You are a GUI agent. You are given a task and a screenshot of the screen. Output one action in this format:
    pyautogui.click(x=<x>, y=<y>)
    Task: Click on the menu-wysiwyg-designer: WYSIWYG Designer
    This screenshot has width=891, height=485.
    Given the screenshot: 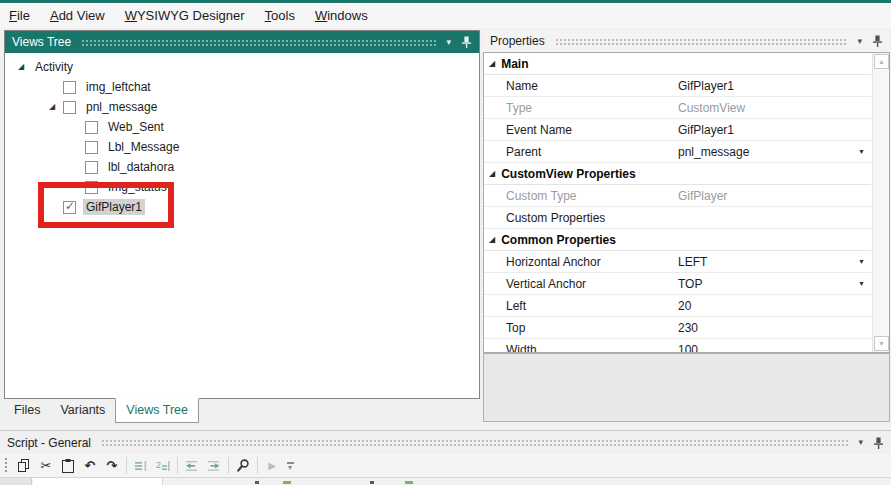 What is the action you would take?
    pyautogui.click(x=185, y=16)
    